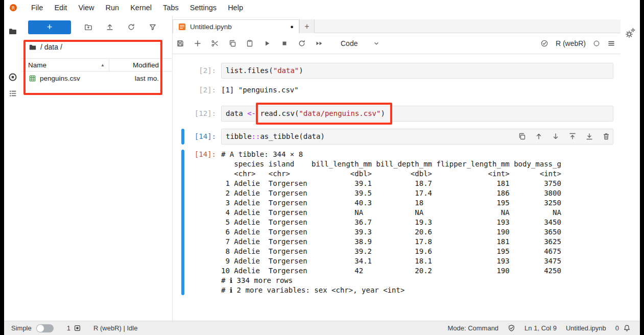  What do you see at coordinates (630, 33) in the screenshot?
I see `property-inspector-gears-icon` at bounding box center [630, 33].